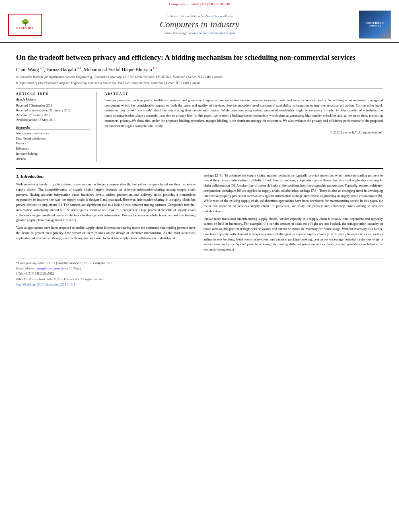 The height and width of the screenshot is (532, 399). What do you see at coordinates (200, 285) in the screenshot?
I see `footnote-doi: http://dx.doi.org/10.1016/j.compind.2012…` at bounding box center [200, 285].